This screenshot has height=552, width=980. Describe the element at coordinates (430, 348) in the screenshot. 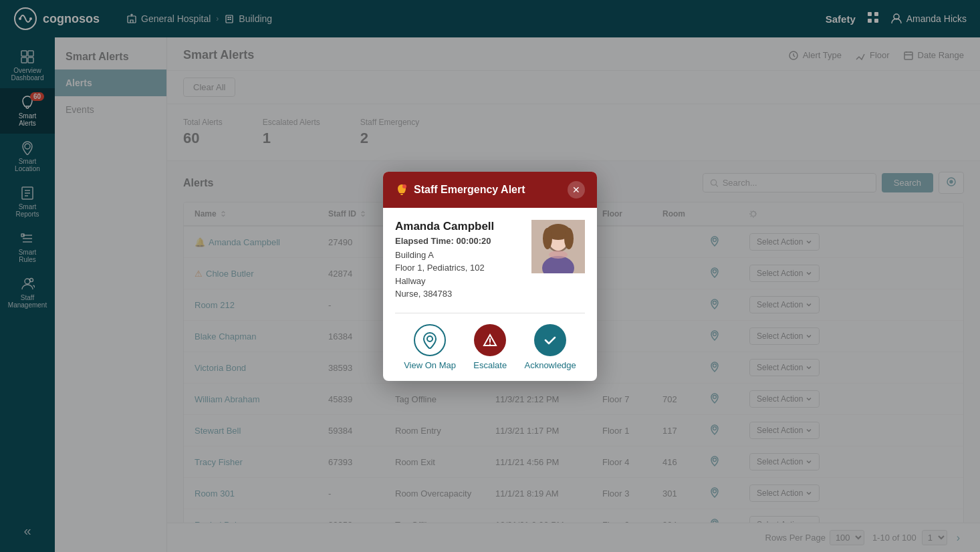

I see `view-on-map-button: View On Map` at that location.